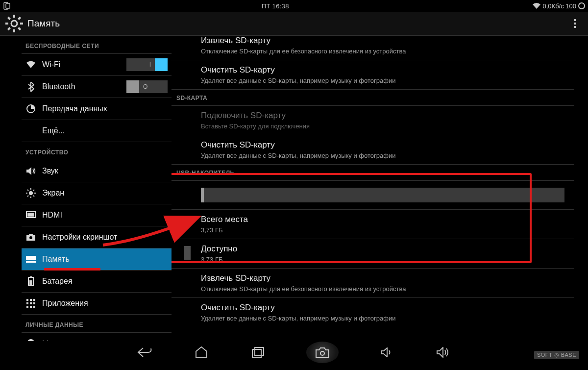 This screenshot has height=370, width=588. Describe the element at coordinates (97, 304) in the screenshot. I see `sidebar-item-apps: Приложения` at that location.